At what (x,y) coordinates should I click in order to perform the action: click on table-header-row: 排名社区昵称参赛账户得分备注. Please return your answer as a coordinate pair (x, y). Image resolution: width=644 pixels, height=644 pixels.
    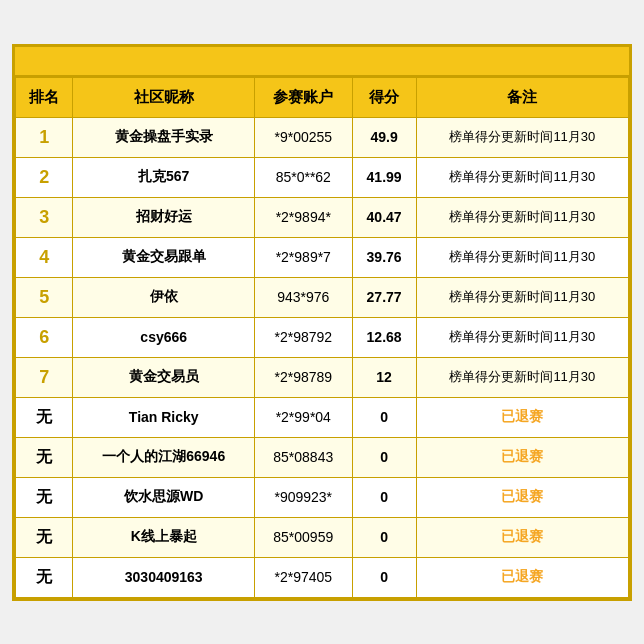
    Looking at the image, I should click on (322, 97).